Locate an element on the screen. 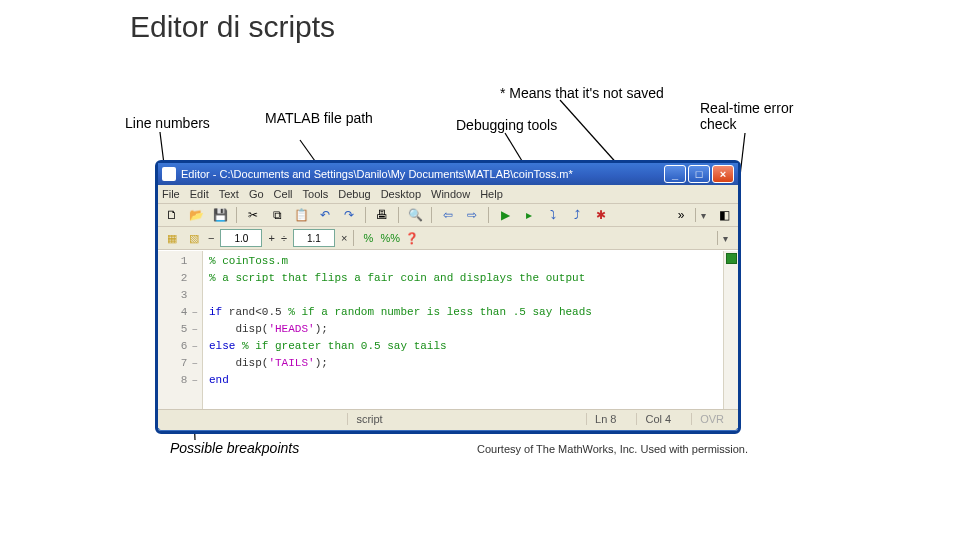 This screenshot has width=960, height=540. print-icon: 🖶 is located at coordinates (382, 215).